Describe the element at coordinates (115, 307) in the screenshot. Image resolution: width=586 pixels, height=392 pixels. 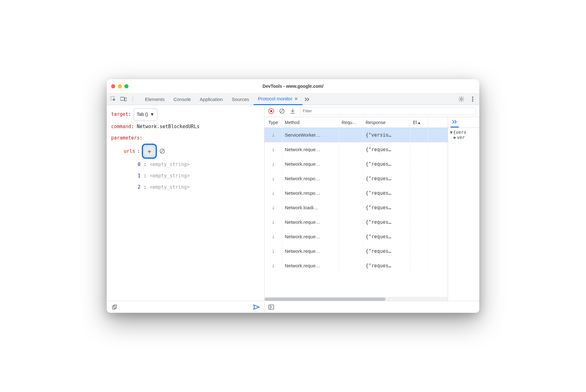
I see `copy-icon` at that location.